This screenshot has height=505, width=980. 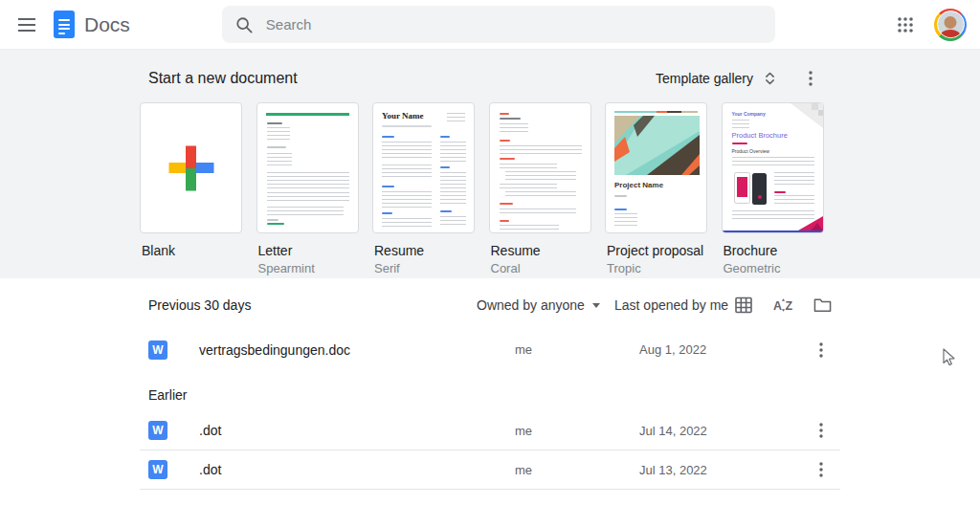 I want to click on template-card-brochure-geometric: Your Company Product Brochure Product Ov…, so click(x=773, y=168).